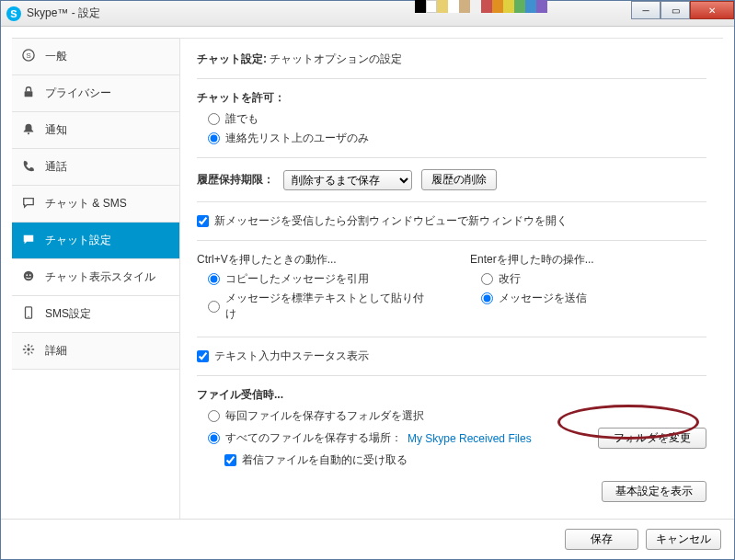  What do you see at coordinates (63, 13) in the screenshot?
I see `window-title: Skype™ - 設定` at bounding box center [63, 13].